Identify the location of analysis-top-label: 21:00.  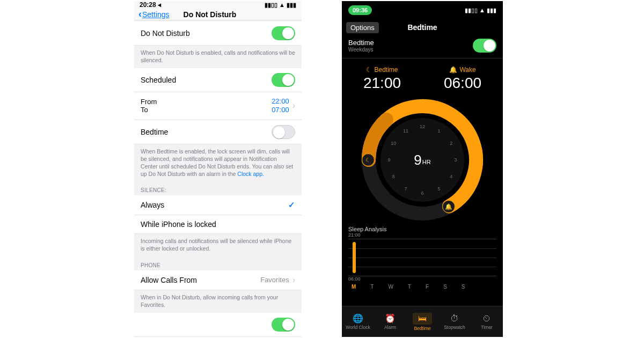
(422, 235).